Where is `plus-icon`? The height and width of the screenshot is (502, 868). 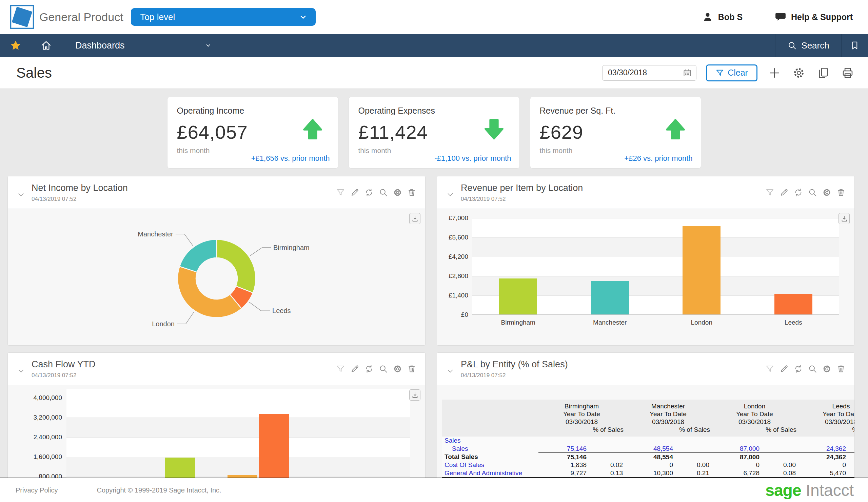
plus-icon is located at coordinates (774, 73).